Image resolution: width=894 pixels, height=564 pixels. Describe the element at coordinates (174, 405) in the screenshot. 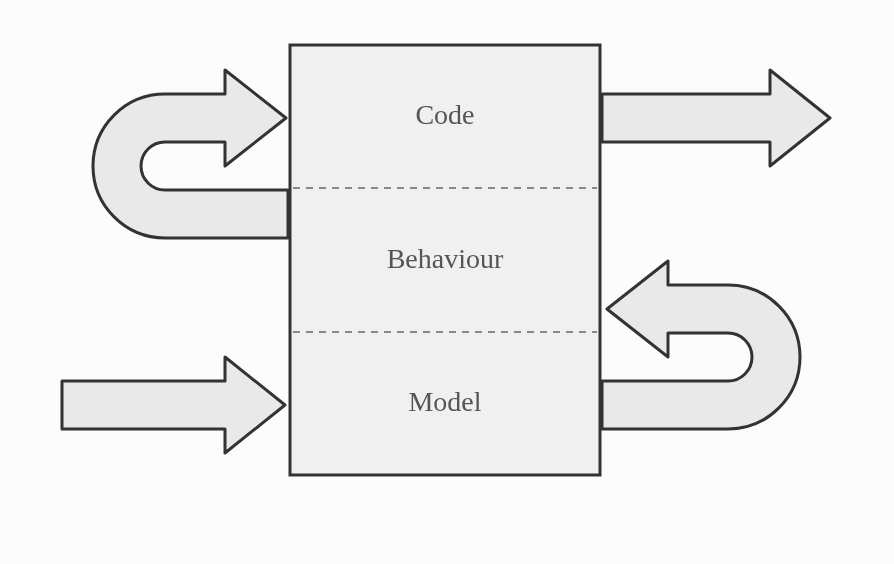

I see `arrow-model-in` at that location.